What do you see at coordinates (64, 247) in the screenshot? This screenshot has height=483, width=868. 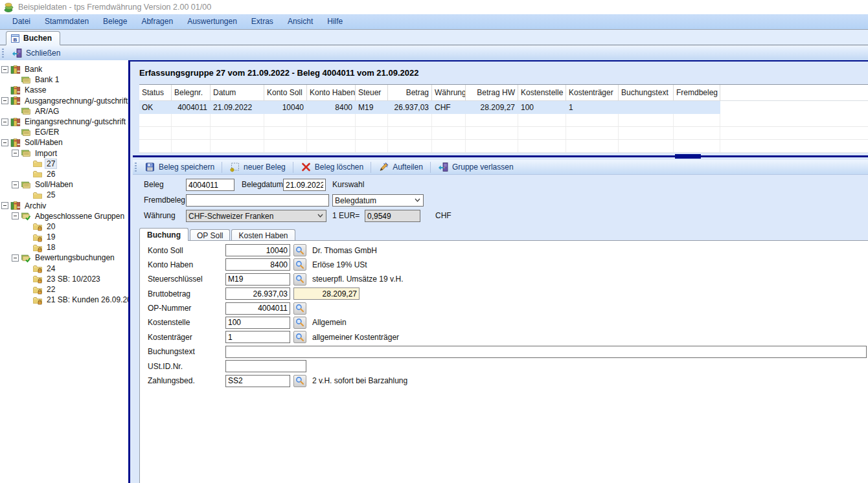 I see `tree-item-18: 18` at bounding box center [64, 247].